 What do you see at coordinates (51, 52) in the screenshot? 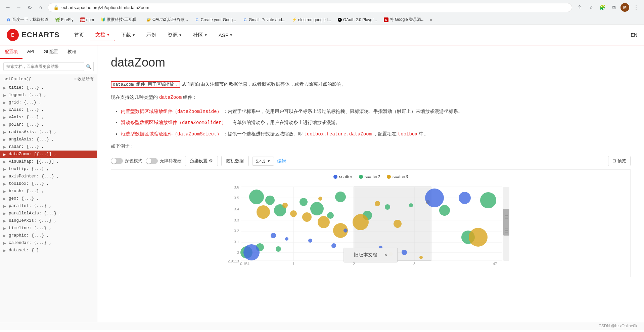
I see `sidebar-tab-gl: GL配置` at bounding box center [51, 52].